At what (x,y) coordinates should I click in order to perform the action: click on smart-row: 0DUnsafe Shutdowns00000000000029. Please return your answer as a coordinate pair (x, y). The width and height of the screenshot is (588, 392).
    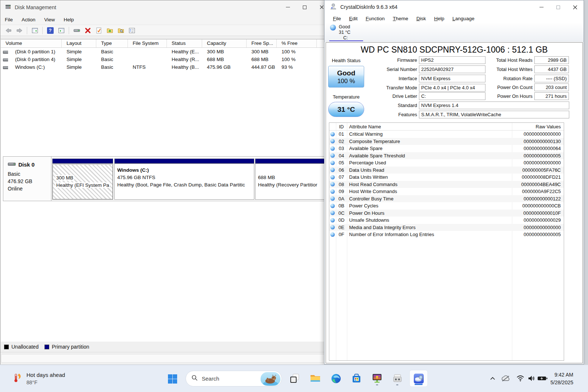
    Looking at the image, I should click on (447, 220).